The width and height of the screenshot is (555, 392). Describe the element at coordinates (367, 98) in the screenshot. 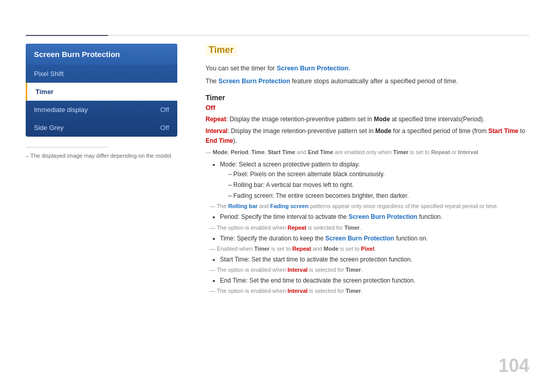

I see `subsection-timer: Timer` at that location.